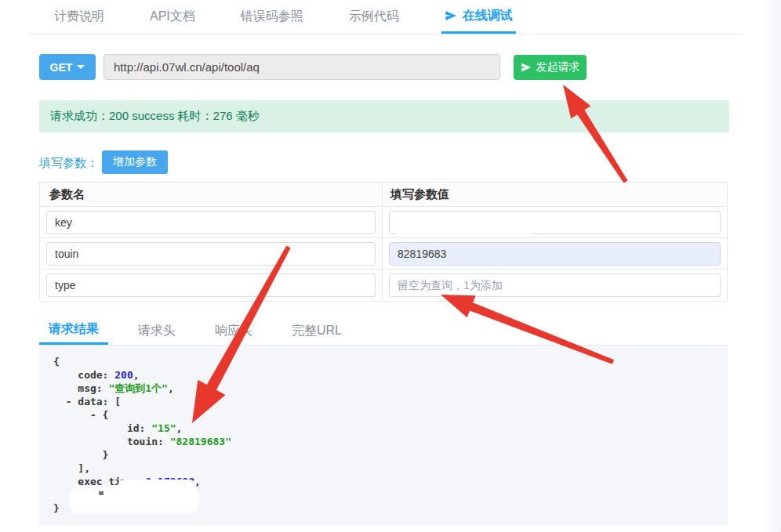 Image resolution: width=781 pixels, height=532 pixels. What do you see at coordinates (558, 67) in the screenshot?
I see `send-request-label: 发起请求` at bounding box center [558, 67].